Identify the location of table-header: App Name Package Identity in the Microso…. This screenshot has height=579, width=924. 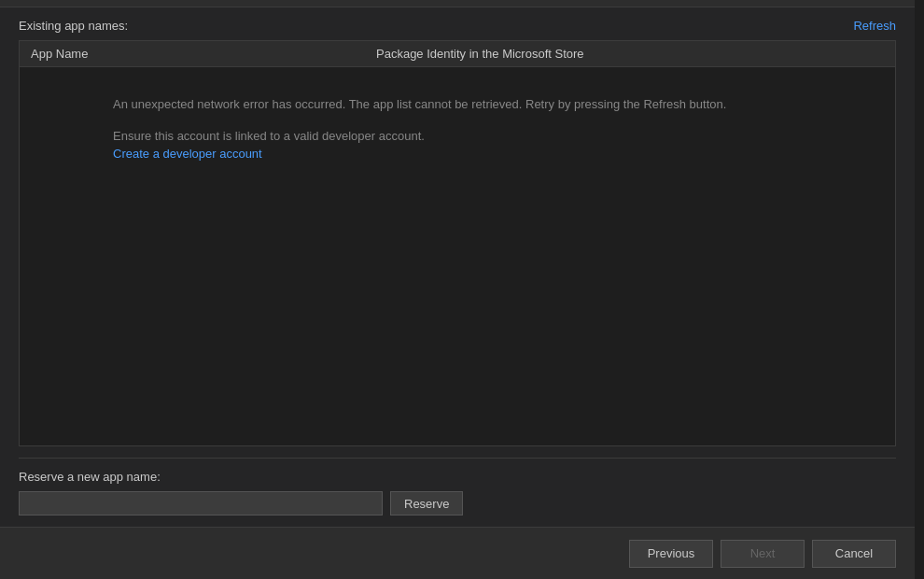
(457, 54).